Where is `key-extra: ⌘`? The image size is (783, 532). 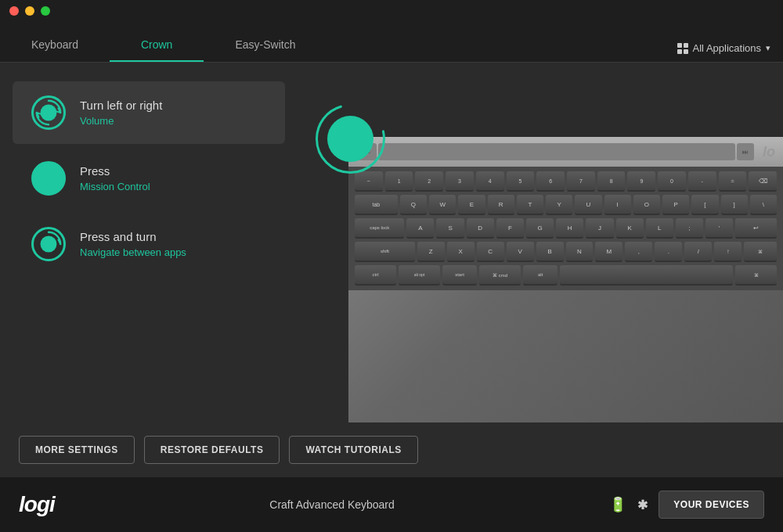 key-extra: ⌘ is located at coordinates (760, 252).